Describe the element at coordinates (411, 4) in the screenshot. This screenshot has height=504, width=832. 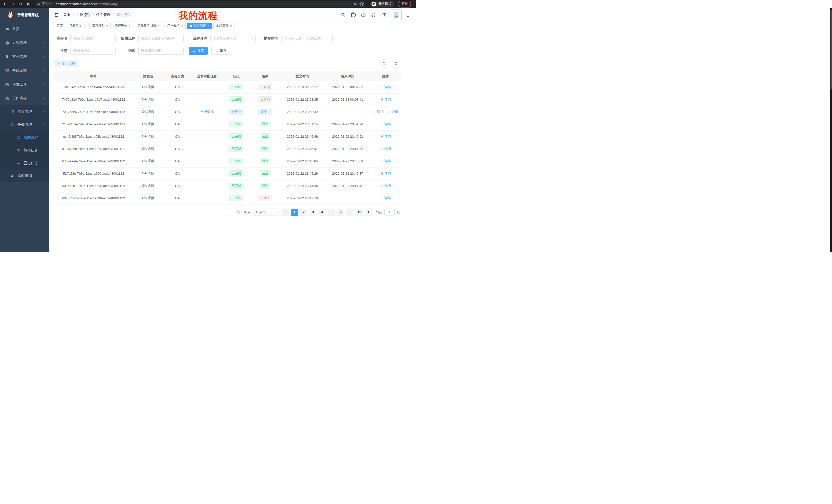
I see `browser-menu-dots-icon` at that location.